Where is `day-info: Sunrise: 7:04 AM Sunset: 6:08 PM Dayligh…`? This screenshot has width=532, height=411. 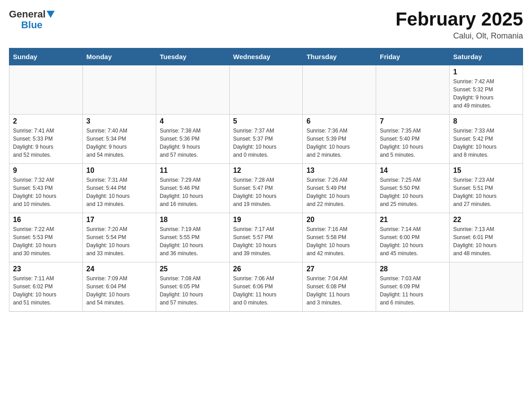 day-info: Sunrise: 7:04 AM Sunset: 6:08 PM Dayligh… is located at coordinates (339, 291).